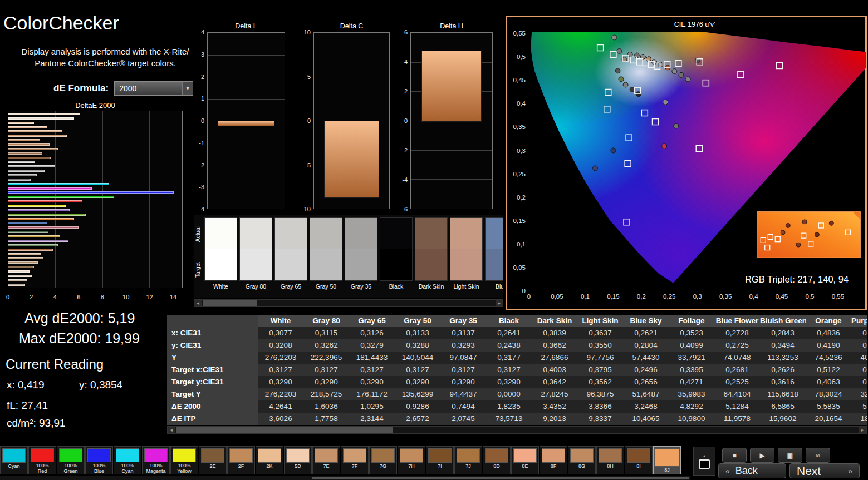 The height and width of the screenshot is (480, 868). What do you see at coordinates (105, 57) in the screenshot?
I see `description-text: Display analysis is performed with the X…` at bounding box center [105, 57].